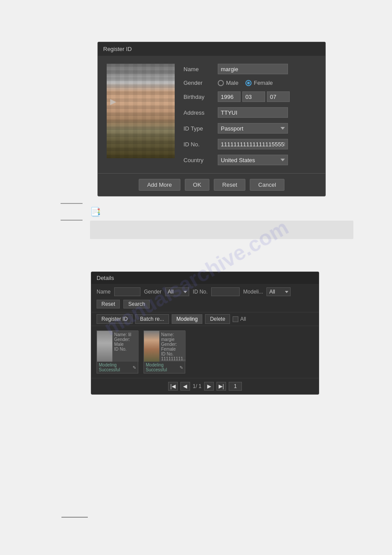  What do you see at coordinates (229, 97) in the screenshot?
I see `birthday-year-input` at bounding box center [229, 97].